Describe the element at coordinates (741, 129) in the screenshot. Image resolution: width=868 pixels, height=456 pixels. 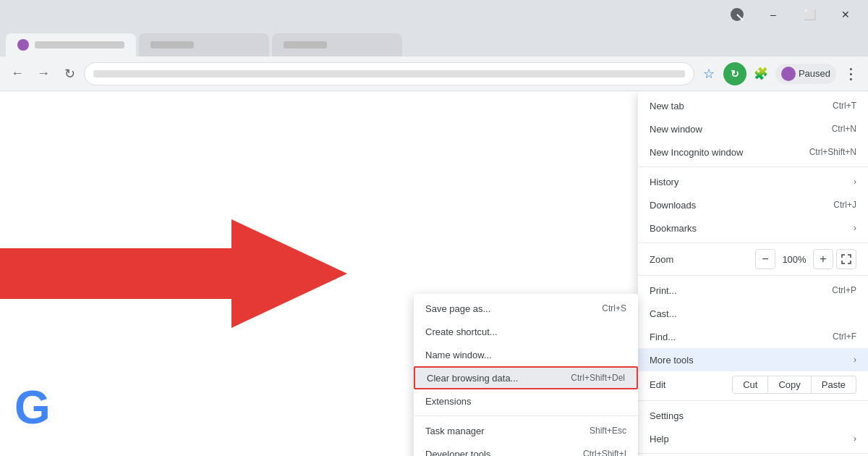
I see `new-window-label: New window` at that location.